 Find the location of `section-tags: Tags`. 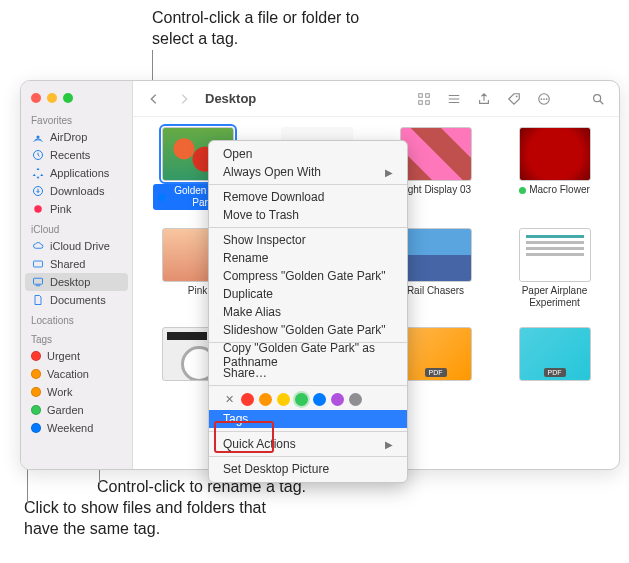

section-tags: Tags is located at coordinates (76, 338).